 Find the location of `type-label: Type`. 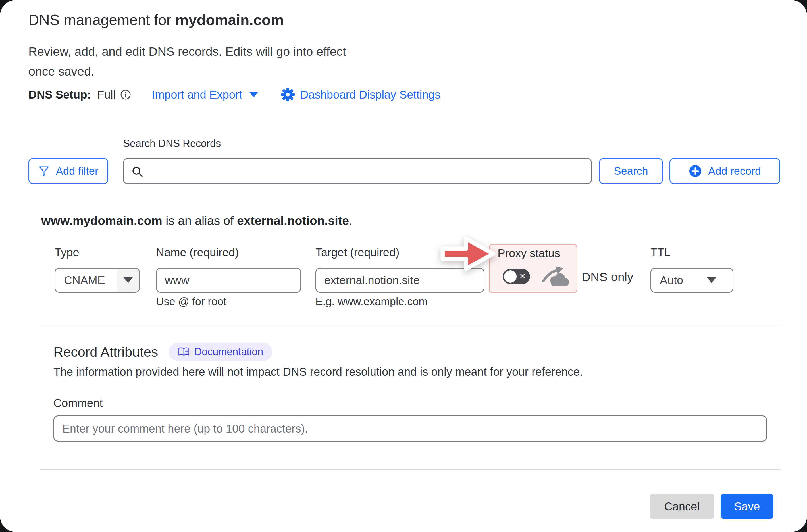

type-label: Type is located at coordinates (67, 252).